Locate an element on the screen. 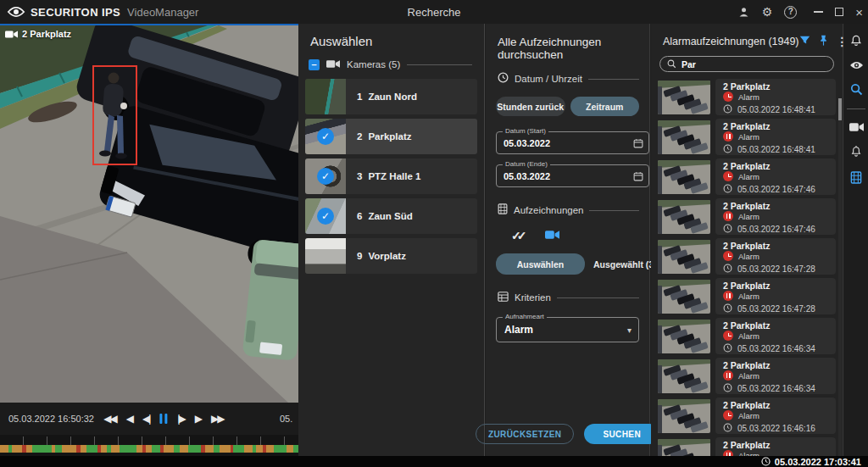 The height and width of the screenshot is (467, 868). date-start-label: Datum (Start) is located at coordinates (526, 131).